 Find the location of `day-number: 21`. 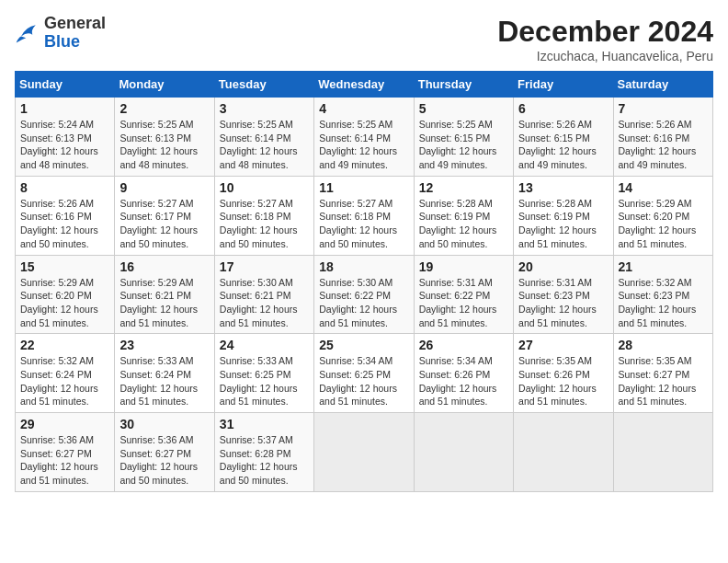

day-number: 21 is located at coordinates (664, 267).